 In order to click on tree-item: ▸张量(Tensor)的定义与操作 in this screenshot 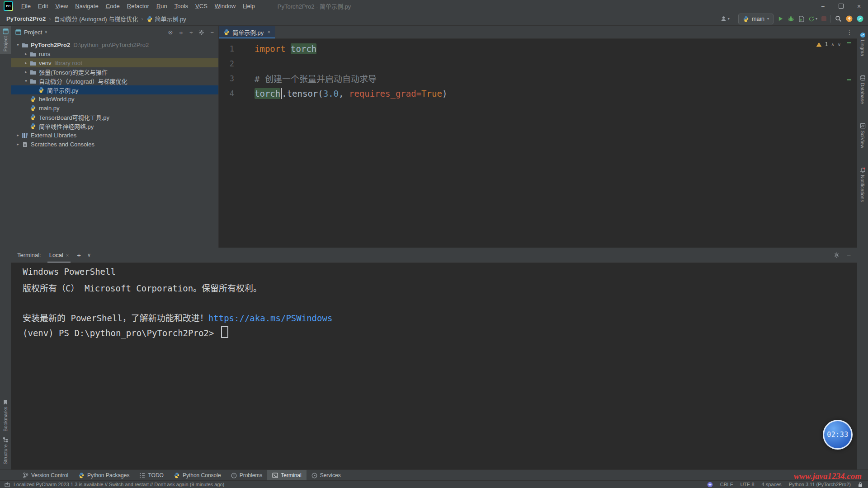, I will do `click(115, 72)`.